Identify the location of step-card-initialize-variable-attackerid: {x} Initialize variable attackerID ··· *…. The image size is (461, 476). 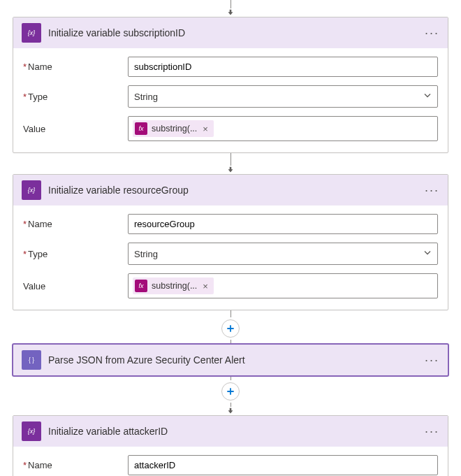
(230, 446).